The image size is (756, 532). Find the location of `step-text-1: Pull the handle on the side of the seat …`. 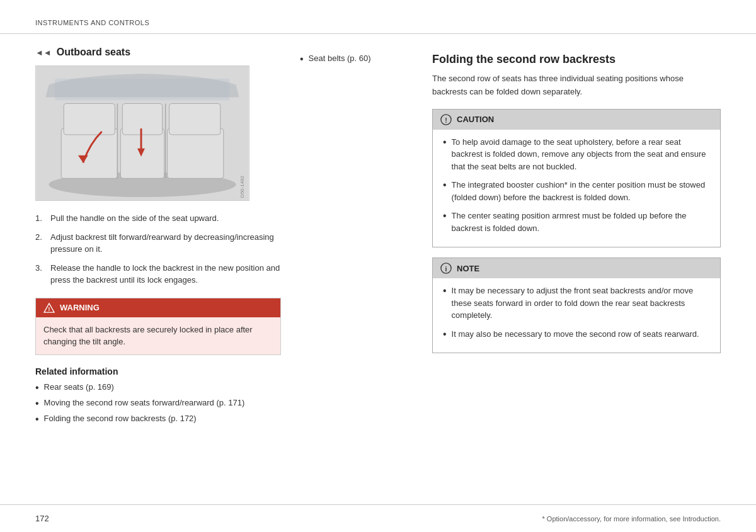

step-text-1: Pull the handle on the side of the seat … is located at coordinates (135, 218).